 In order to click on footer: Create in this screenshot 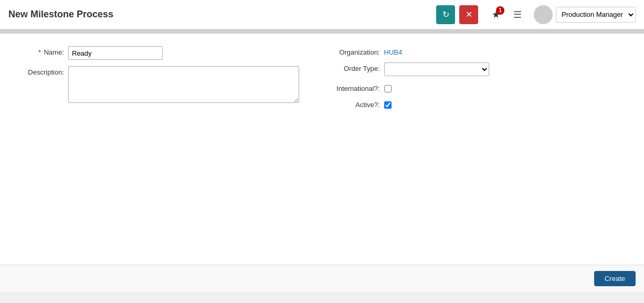, I will do `click(322, 278)`.